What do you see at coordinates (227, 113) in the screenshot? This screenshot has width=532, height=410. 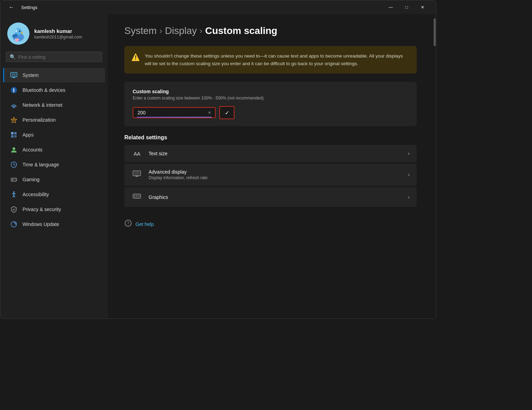 I see `confirm-button: ✓` at bounding box center [227, 113].